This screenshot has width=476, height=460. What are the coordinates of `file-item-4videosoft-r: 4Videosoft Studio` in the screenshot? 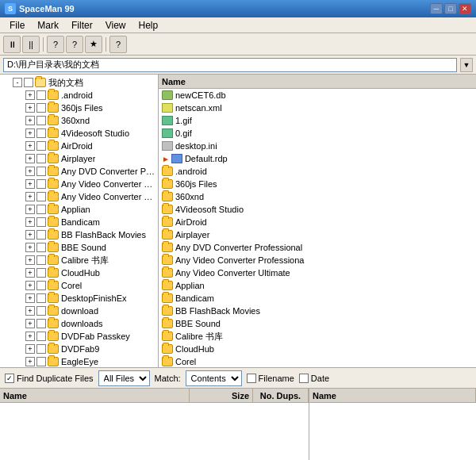 It's located at (317, 209).